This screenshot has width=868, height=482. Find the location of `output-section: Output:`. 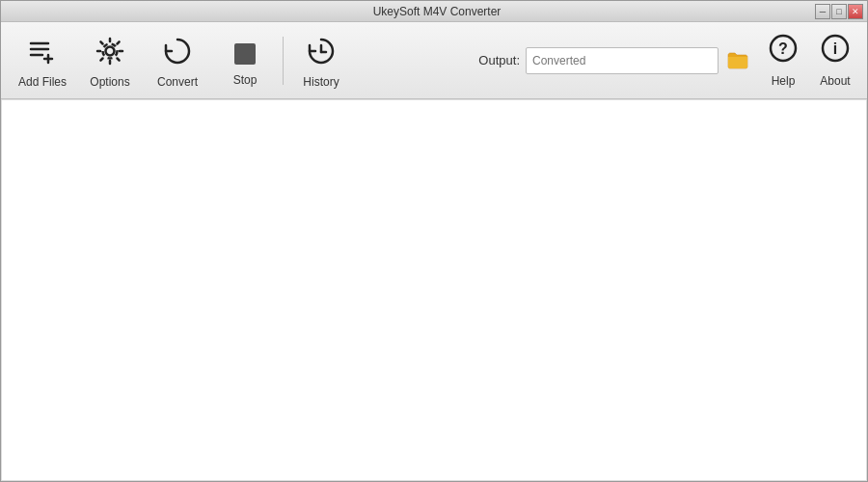

output-section: Output: is located at coordinates (615, 61).